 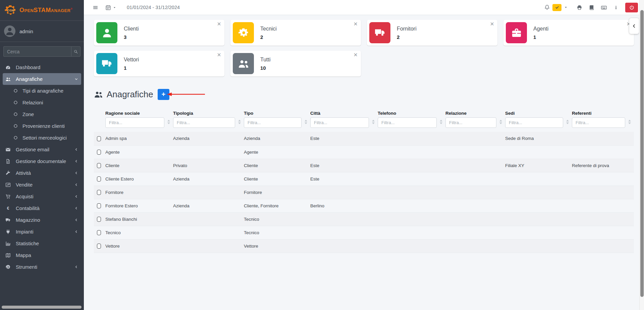 I want to click on widget-value: 3, so click(x=131, y=37).